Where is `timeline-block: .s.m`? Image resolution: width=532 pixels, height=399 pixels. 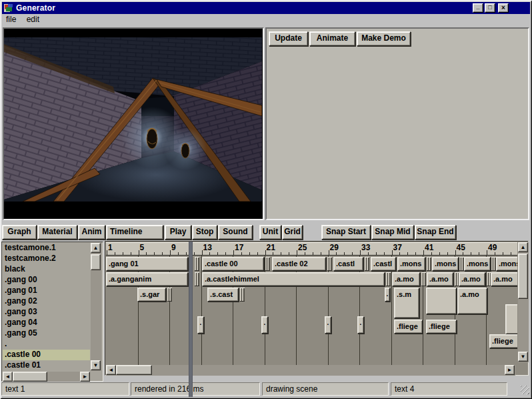
timeline-block: .s.m is located at coordinates (407, 303).